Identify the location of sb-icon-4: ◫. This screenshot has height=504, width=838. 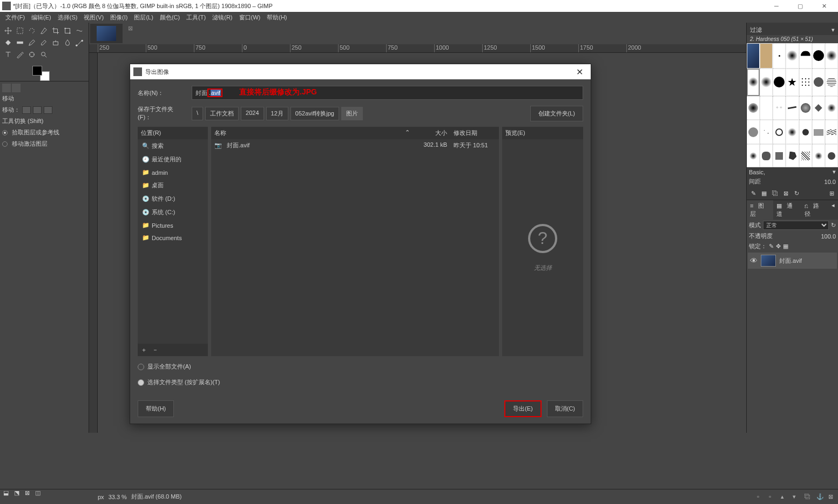
(38, 496).